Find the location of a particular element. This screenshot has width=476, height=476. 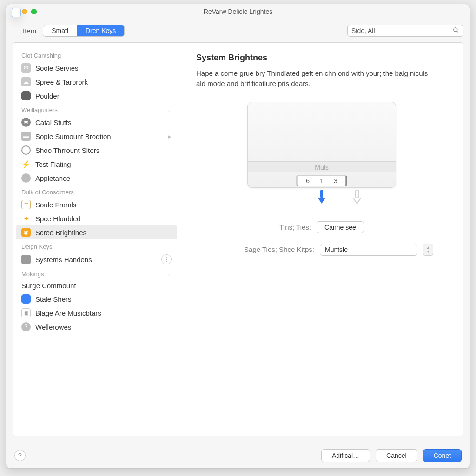

arrow-down-inactive-icon is located at coordinates (357, 198).